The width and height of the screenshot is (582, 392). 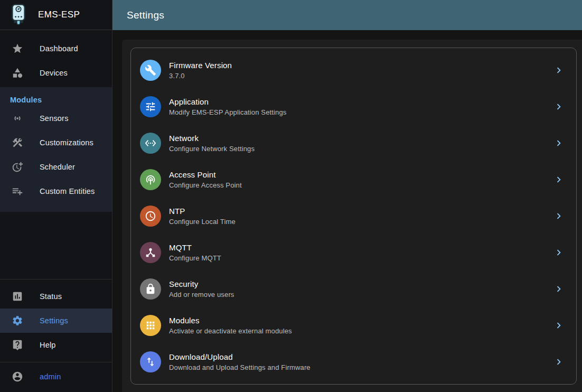 What do you see at coordinates (17, 321) in the screenshot?
I see `gear-icon` at bounding box center [17, 321].